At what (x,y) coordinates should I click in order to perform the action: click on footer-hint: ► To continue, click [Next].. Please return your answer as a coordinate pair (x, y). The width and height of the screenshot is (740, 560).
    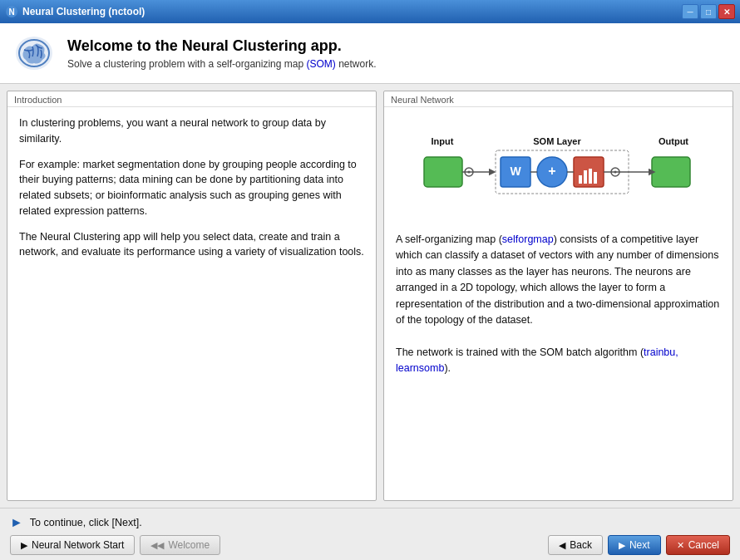
    Looking at the image, I should click on (370, 523).